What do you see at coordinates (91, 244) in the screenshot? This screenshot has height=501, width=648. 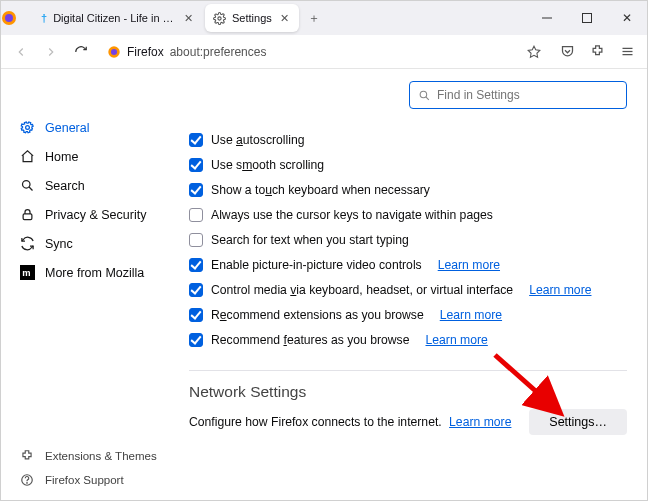 I see `category-sync: Sync` at bounding box center [91, 244].